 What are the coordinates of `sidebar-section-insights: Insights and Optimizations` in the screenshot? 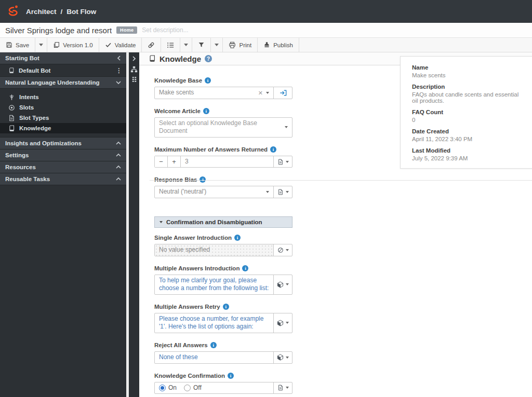 It's located at (63, 143).